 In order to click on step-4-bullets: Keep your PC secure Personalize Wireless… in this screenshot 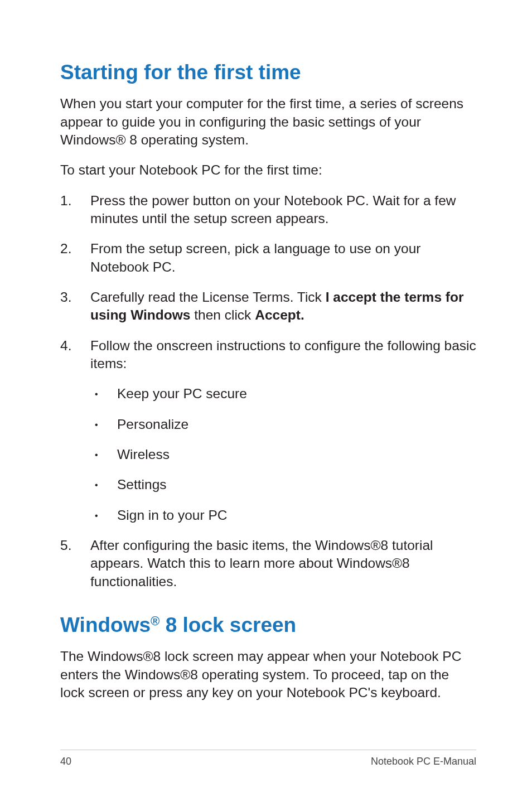, I will do `click(283, 455)`.